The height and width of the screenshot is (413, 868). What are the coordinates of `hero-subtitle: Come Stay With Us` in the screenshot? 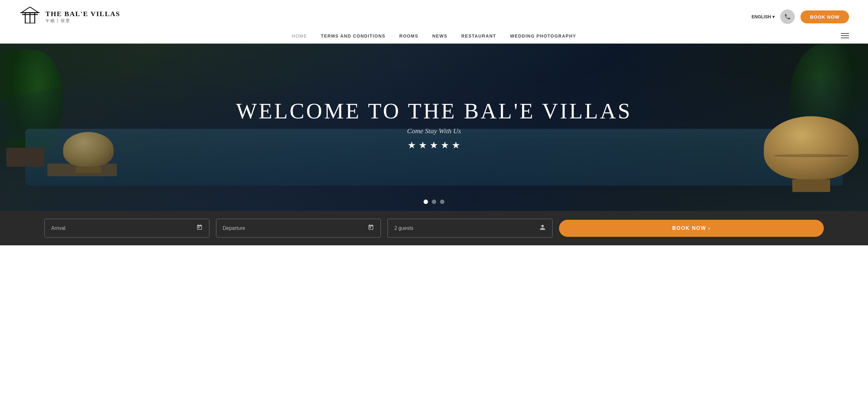 It's located at (434, 131).